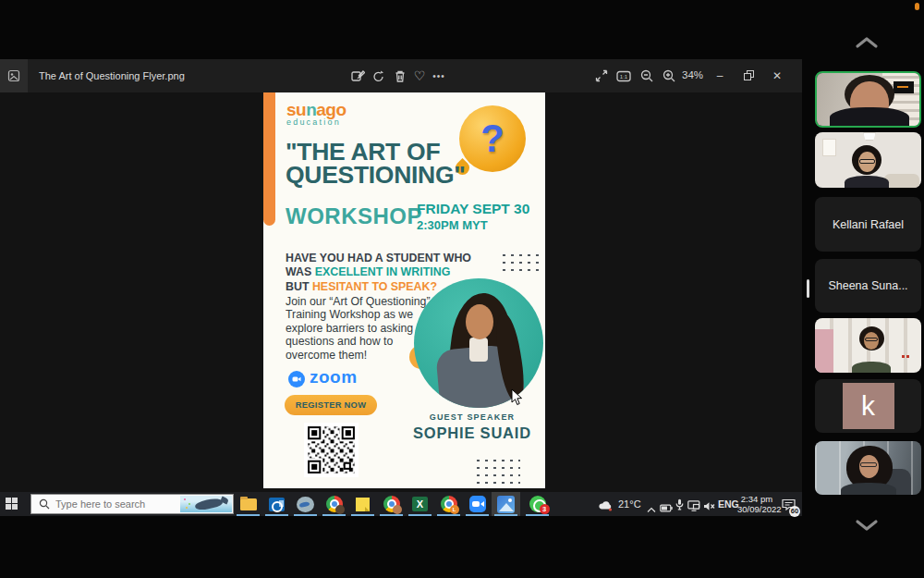 Image resolution: width=924 pixels, height=578 pixels. I want to click on photo-icon, so click(14, 76).